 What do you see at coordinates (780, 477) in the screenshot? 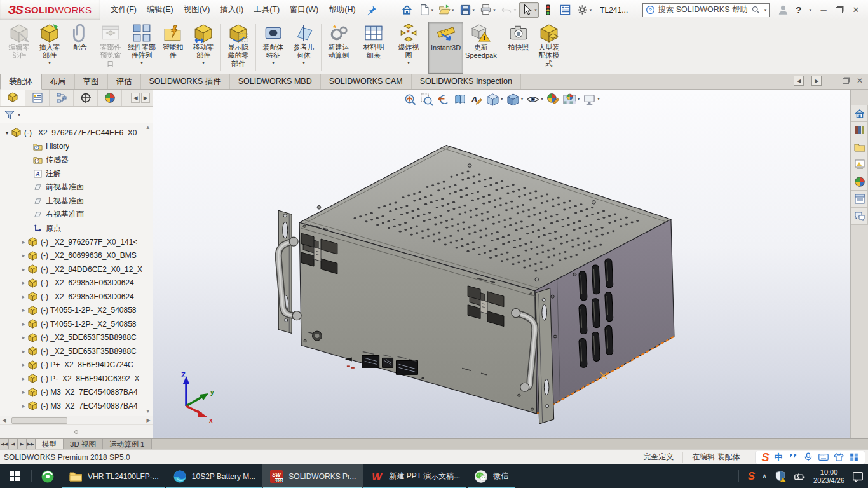
I see `defender-shield-icon: !` at bounding box center [780, 477].